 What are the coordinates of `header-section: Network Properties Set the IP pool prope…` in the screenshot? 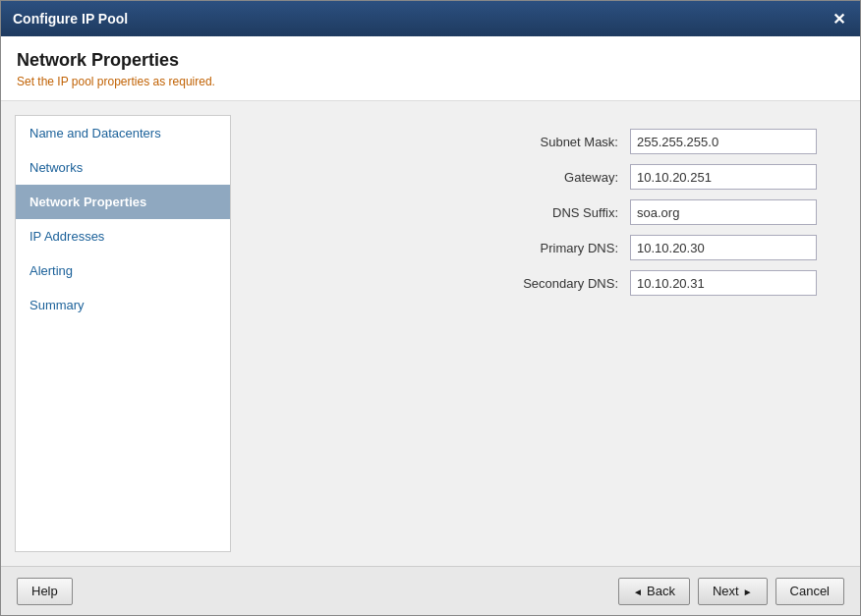 It's located at (430, 69).